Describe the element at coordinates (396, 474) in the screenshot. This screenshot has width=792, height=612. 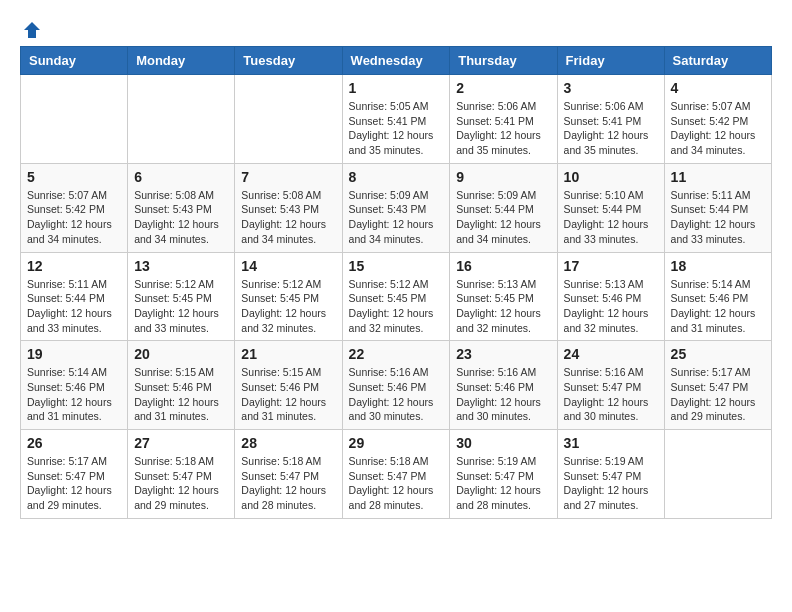
I see `calendar-week-5: 26Sunrise: 5:17 AM Sunset: 5:47 PM Dayli…` at that location.